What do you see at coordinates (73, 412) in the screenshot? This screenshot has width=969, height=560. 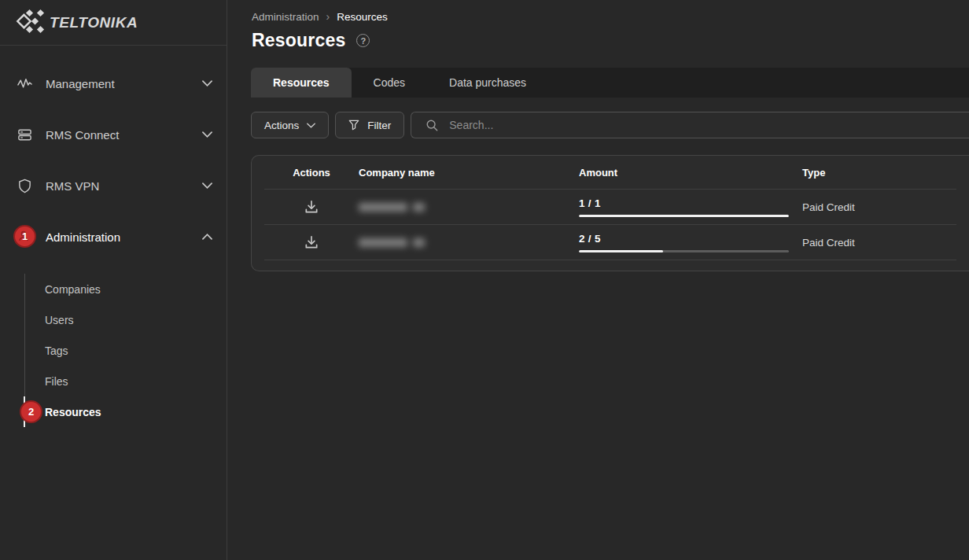 I see `sub-item-label: Resources` at bounding box center [73, 412].